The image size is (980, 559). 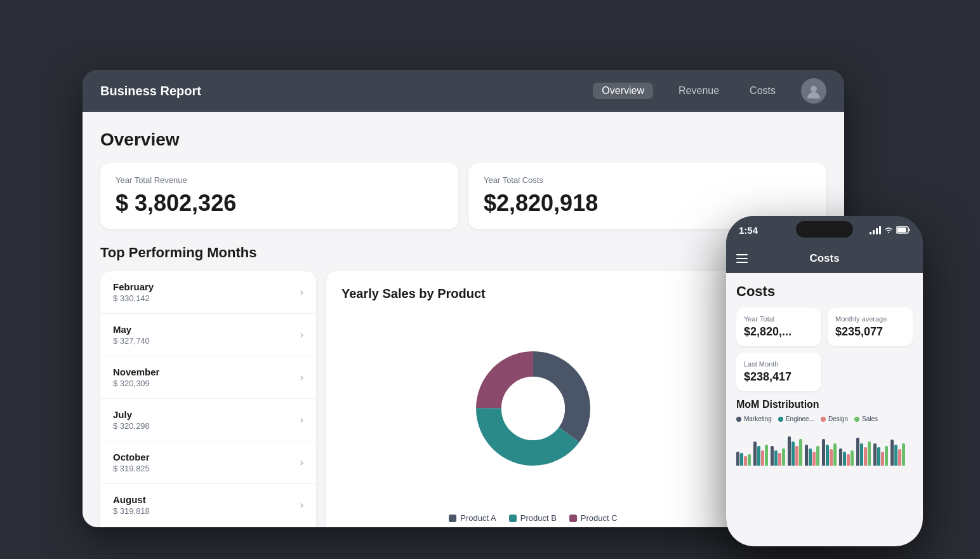 I want to click on month-item-october: October $ 319,825 ›, so click(x=208, y=462).